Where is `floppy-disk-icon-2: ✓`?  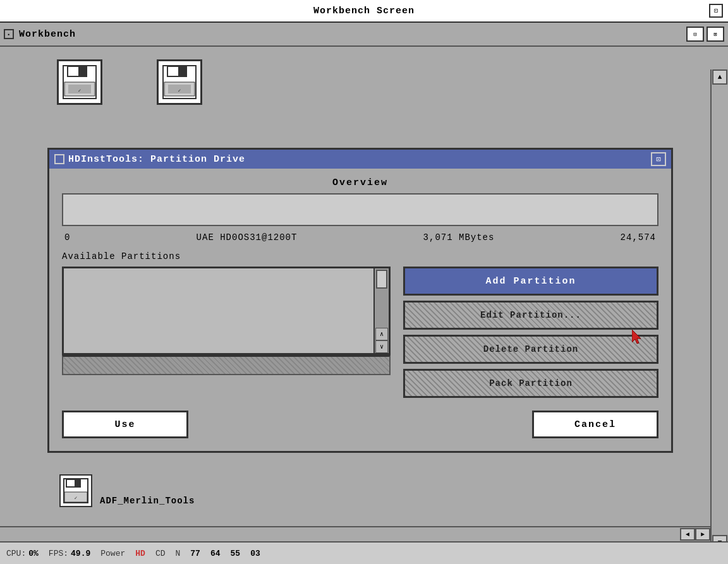 floppy-disk-icon-2: ✓ is located at coordinates (179, 82).